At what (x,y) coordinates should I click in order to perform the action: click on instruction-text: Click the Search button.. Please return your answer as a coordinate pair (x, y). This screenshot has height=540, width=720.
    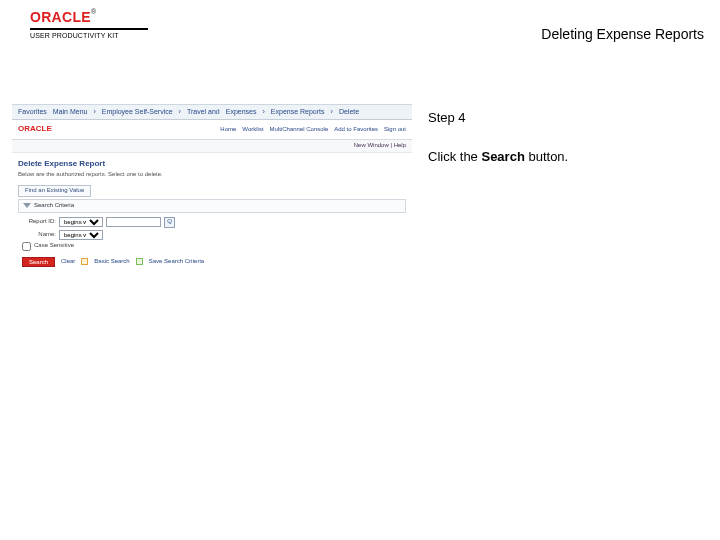
    Looking at the image, I should click on (564, 156).